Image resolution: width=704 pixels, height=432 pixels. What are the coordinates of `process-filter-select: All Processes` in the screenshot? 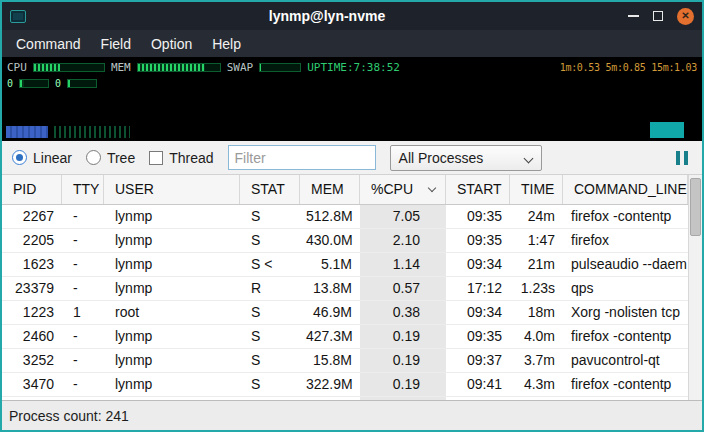 It's located at (466, 158).